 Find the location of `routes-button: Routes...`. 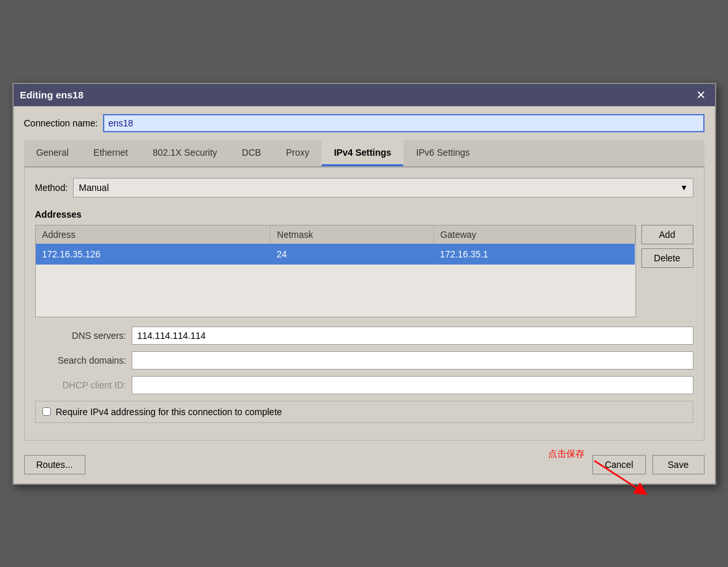

routes-button: Routes... is located at coordinates (55, 465).